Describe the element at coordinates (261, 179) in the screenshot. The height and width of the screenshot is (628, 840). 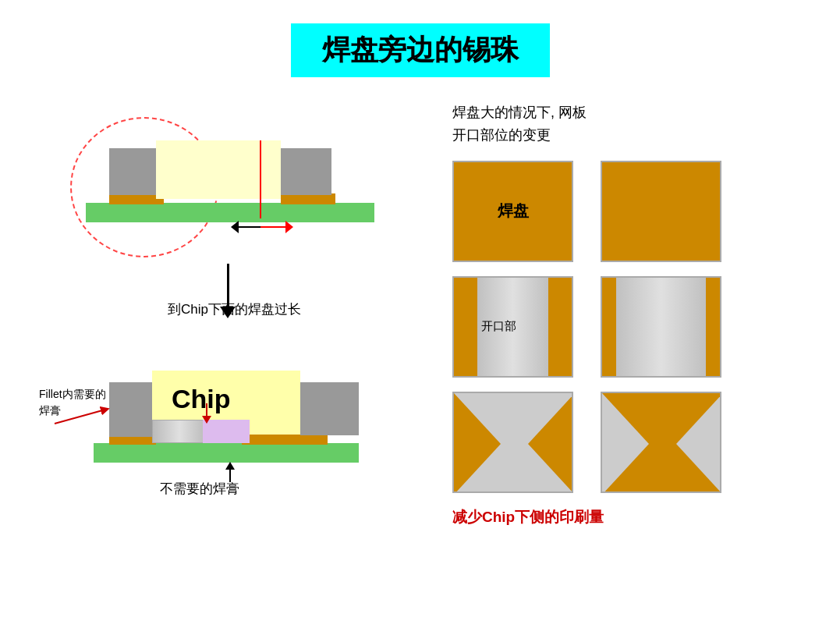
I see `red-vertical-line` at that location.